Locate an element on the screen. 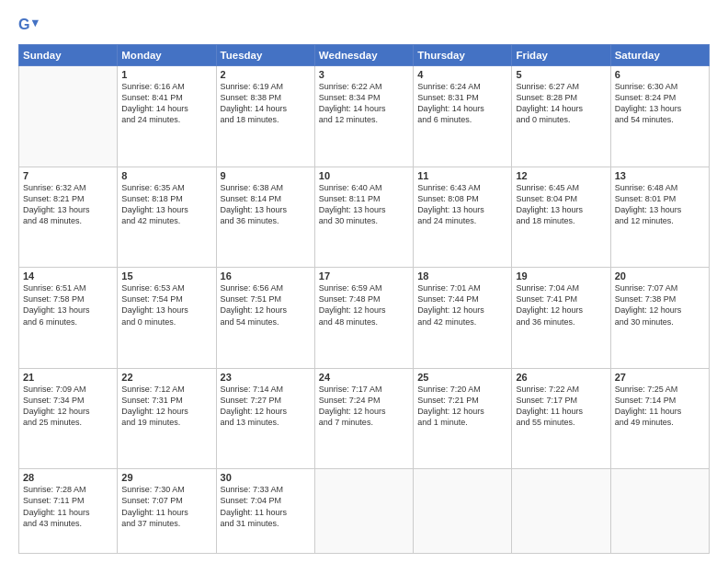  day-info: Sunrise: 7:12 AM Sunset: 7:31 PM Dayligh… is located at coordinates (166, 407).